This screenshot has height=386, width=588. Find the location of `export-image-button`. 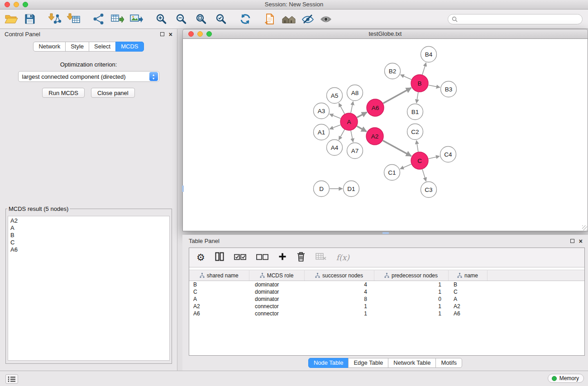

export-image-button is located at coordinates (136, 19).